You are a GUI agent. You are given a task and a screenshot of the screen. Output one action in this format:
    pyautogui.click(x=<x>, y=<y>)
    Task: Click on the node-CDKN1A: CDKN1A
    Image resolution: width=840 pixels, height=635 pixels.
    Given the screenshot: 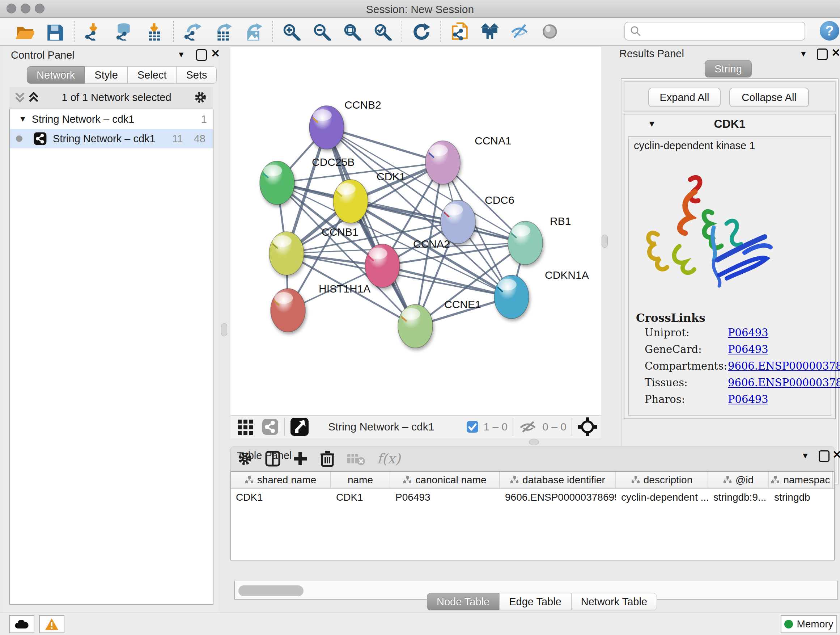 What is the action you would take?
    pyautogui.click(x=538, y=294)
    